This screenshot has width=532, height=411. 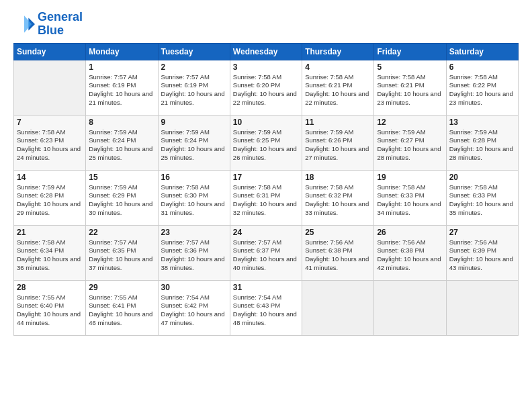 What do you see at coordinates (266, 90) in the screenshot?
I see `day-info: Sunrise: 7:58 AMSunset: 6:20 PMDaylight:…` at bounding box center [266, 90].